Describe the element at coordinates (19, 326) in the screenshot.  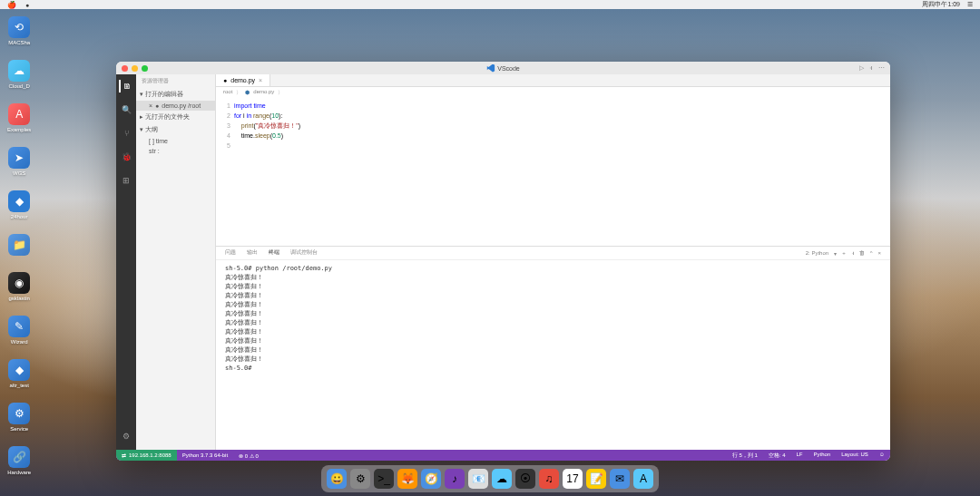
I see `app-icon: ✎` at that location.